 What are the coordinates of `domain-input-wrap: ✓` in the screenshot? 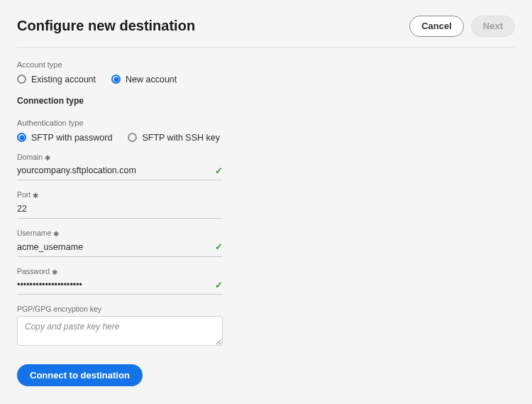 It's located at (120, 172).